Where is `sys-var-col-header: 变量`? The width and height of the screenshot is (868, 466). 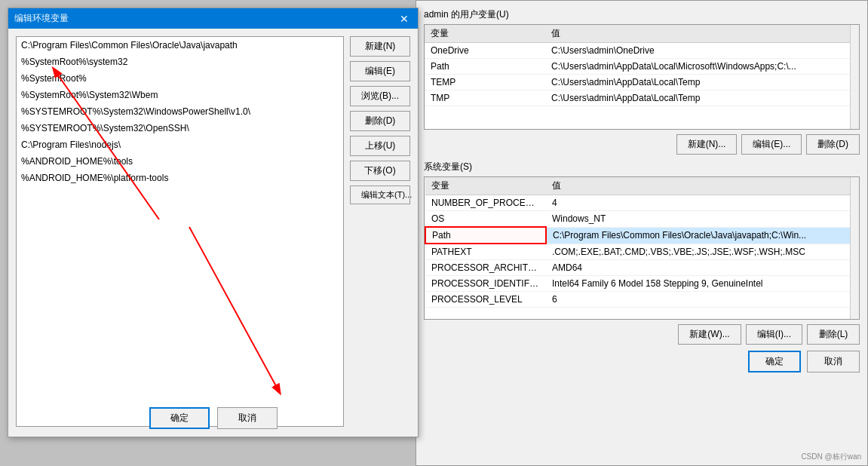 sys-var-col-header: 变量 is located at coordinates (486, 186).